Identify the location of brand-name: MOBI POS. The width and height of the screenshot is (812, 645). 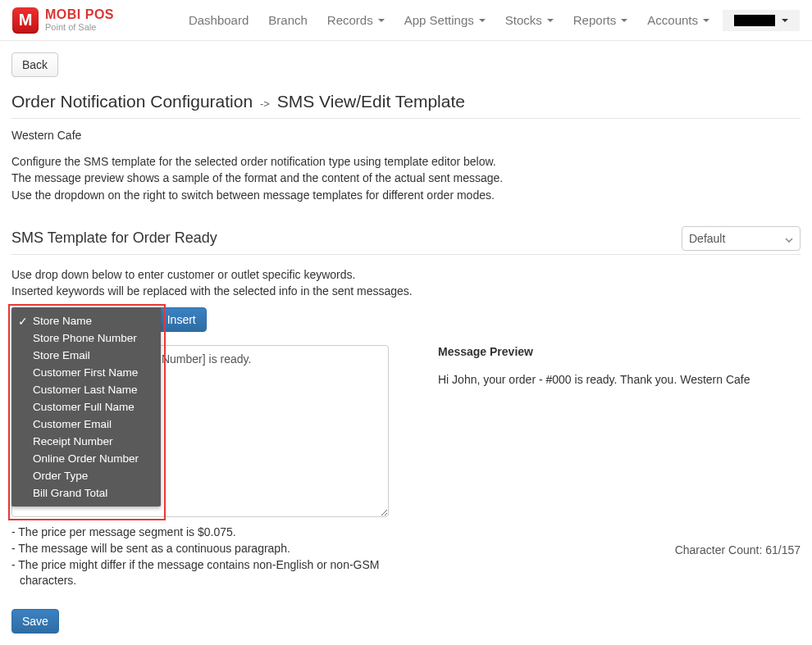
(80, 15).